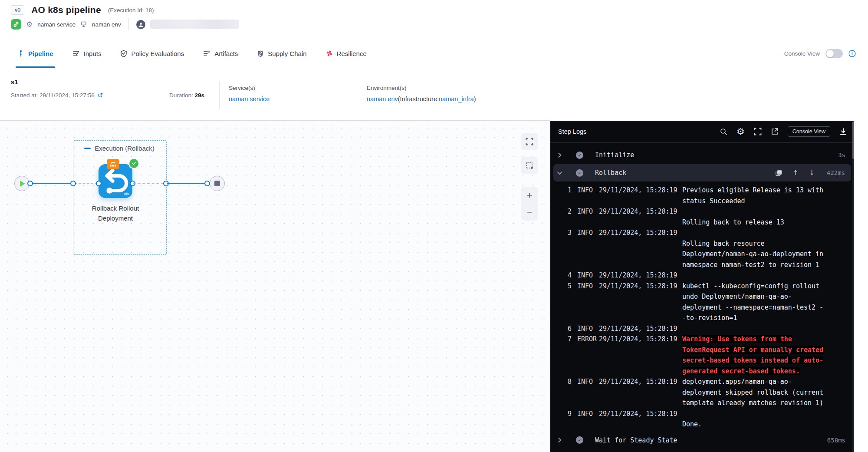 The image size is (868, 452). Describe the element at coordinates (615, 155) in the screenshot. I see `section-name: Initialize` at that location.